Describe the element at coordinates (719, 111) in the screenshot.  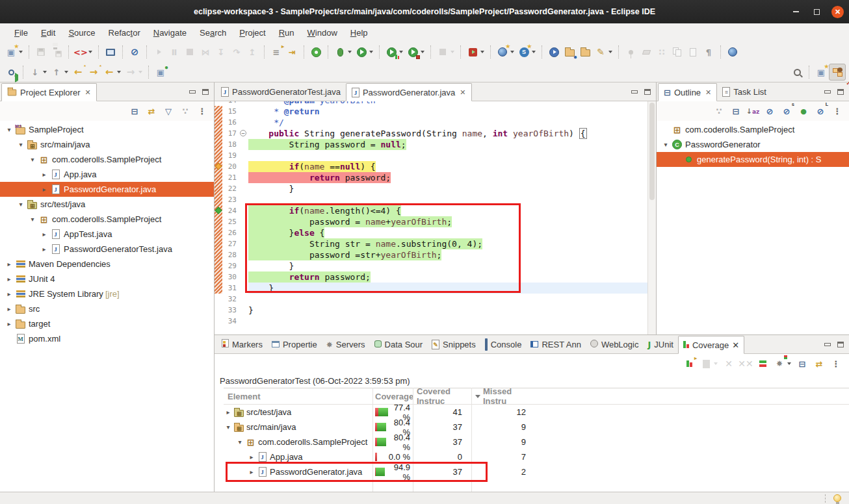
I see `focus-active-task-button: ∵` at that location.